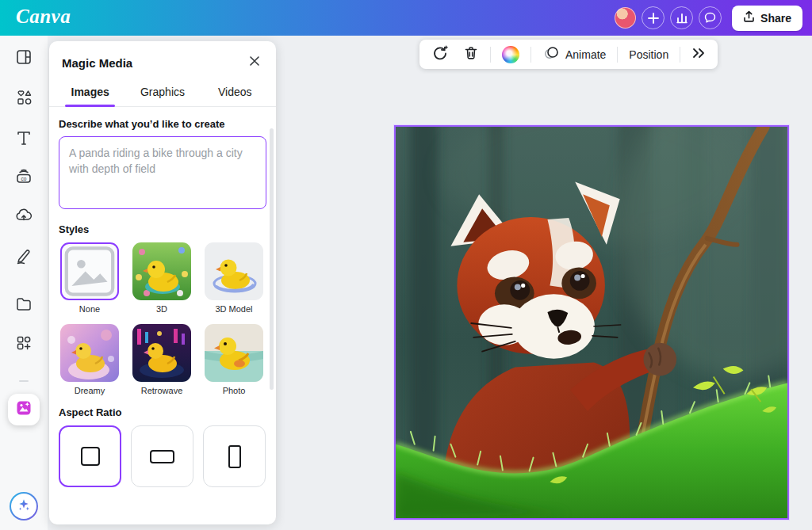  Describe the element at coordinates (234, 271) in the screenshot. I see `style-thumb-3d-model` at that location.